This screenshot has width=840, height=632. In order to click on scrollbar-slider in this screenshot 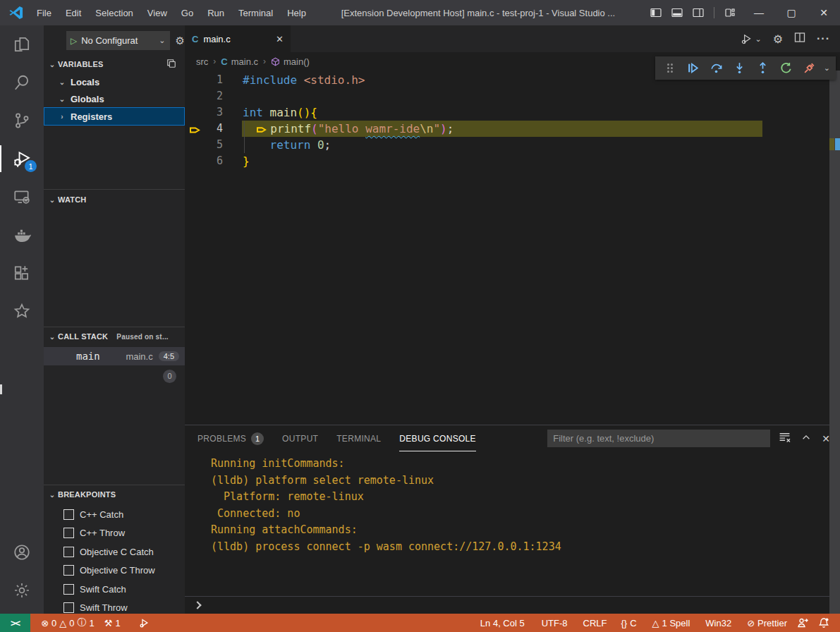, I will do `click(835, 342)`.